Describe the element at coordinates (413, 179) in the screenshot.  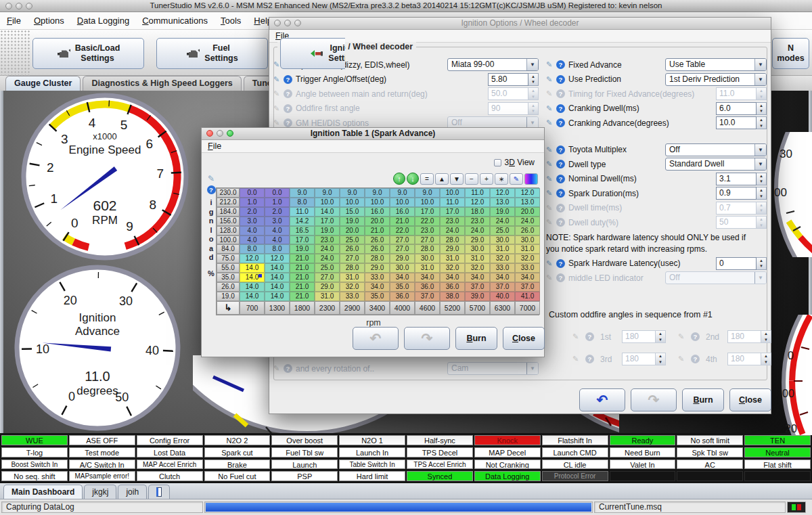
I see `table-down-icon: ↓` at that location.